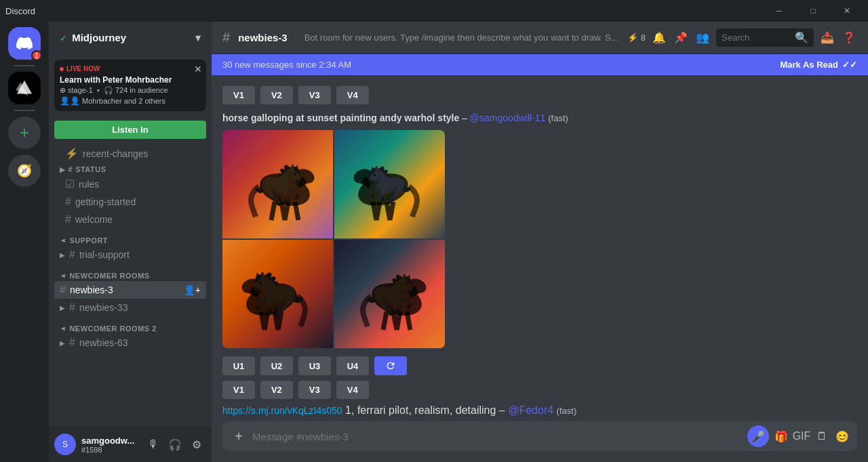 This screenshot has height=462, width=868. What do you see at coordinates (353, 390) in the screenshot?
I see `v4-bottom-button: V4` at bounding box center [353, 390].